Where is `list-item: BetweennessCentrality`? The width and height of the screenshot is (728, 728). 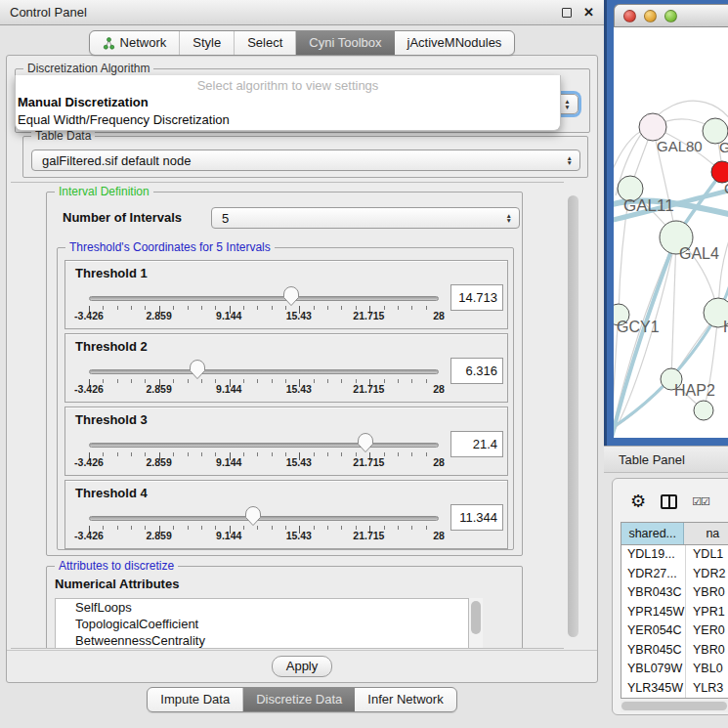
list-item: BetweennessCentrality is located at coordinates (262, 641).